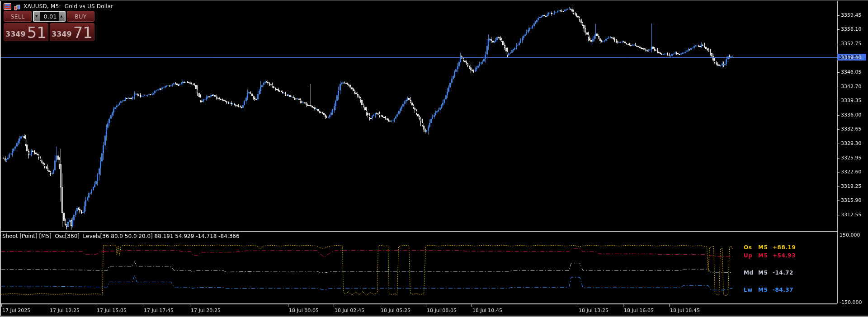  I want to click on sell-button: SELL, so click(18, 16).